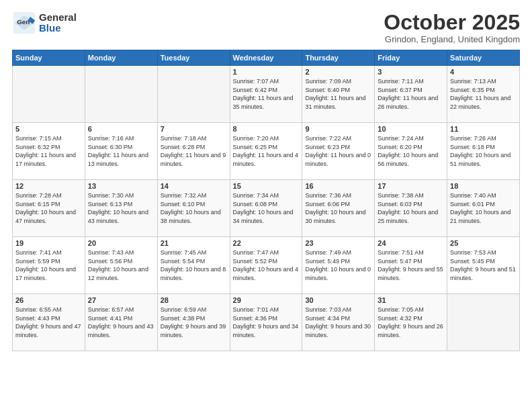  What do you see at coordinates (411, 322) in the screenshot?
I see `calendar-cell: 31Sunrise: 7:05 AMSunset: 4:32 PMDayligh…` at bounding box center [411, 322].